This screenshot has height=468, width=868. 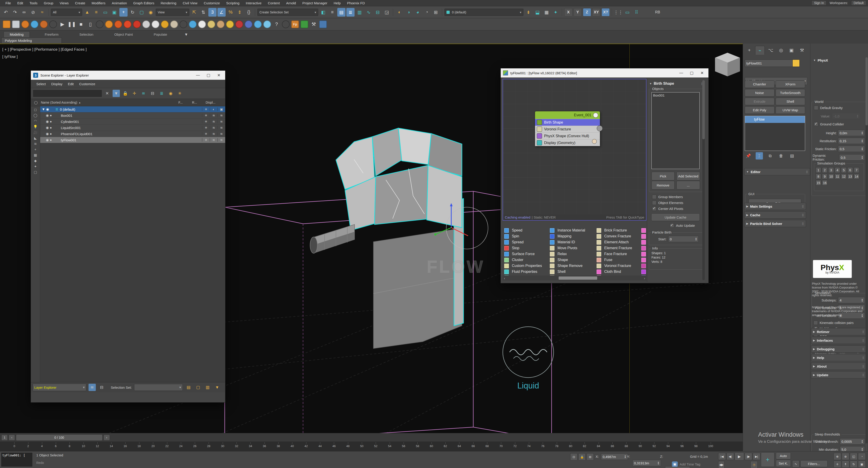 I want to click on phoenix-fire-sim-icon, so click(x=25, y=24).